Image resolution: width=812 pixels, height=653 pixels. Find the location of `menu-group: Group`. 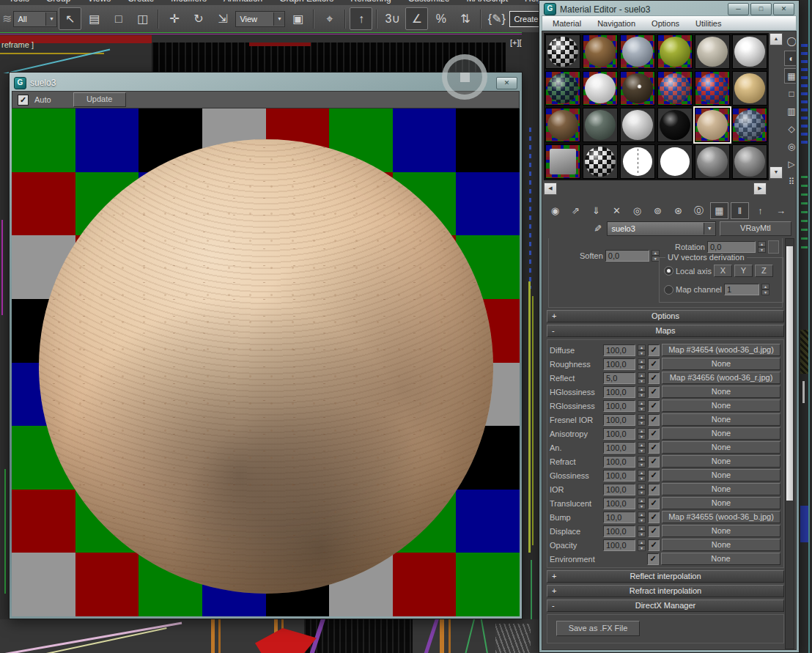

menu-group: Group is located at coordinates (59, 1).